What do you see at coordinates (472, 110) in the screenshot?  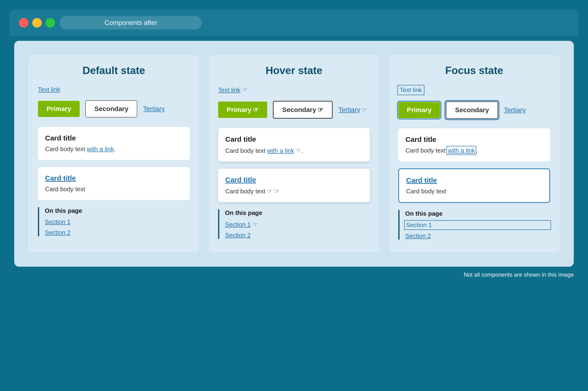 I see `focus-secondary-button: Secondary` at bounding box center [472, 110].